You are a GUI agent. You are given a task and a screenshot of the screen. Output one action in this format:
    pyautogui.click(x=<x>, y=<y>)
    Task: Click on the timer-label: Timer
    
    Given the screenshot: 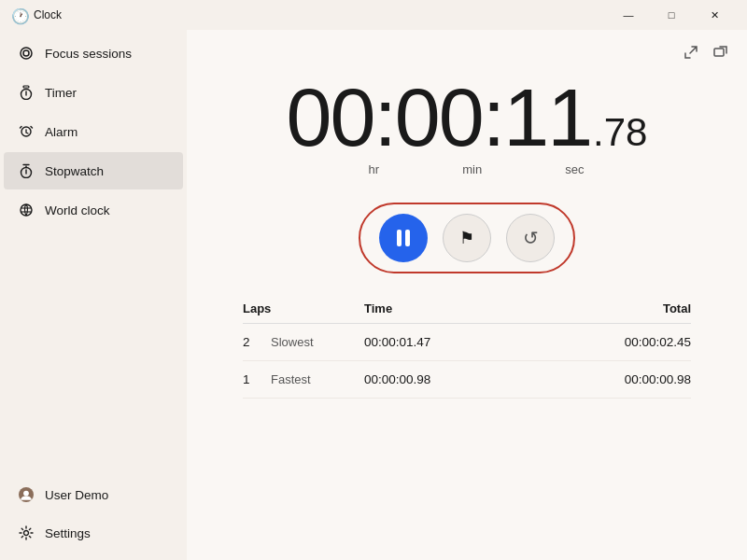 What is the action you would take?
    pyautogui.click(x=61, y=93)
    